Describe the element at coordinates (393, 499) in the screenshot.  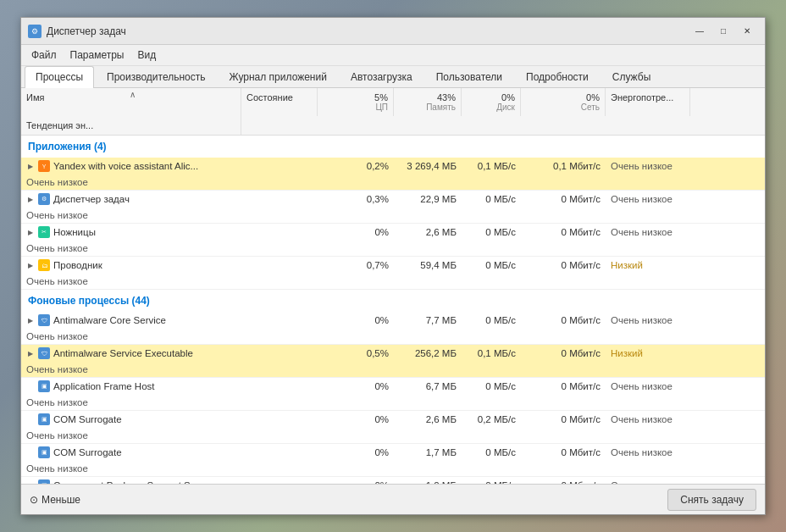
I see `footer: ⊙ Меньше Снять задачу` at that location.